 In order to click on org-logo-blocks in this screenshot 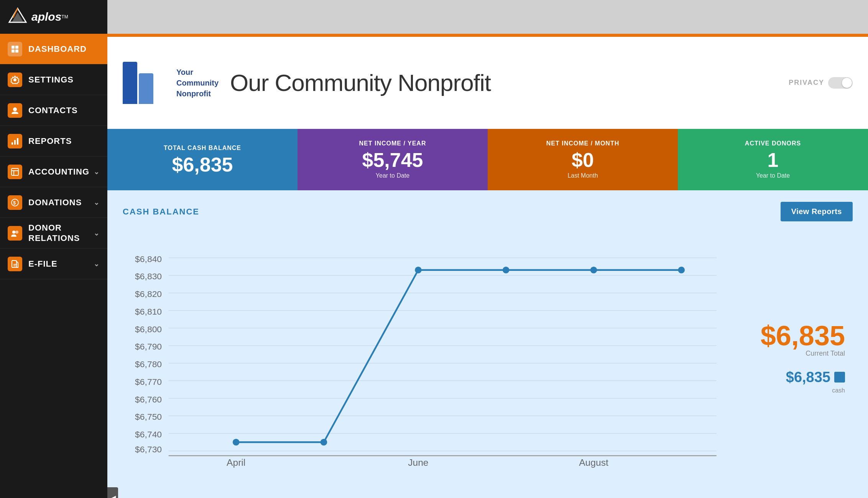, I will do `click(138, 83)`.